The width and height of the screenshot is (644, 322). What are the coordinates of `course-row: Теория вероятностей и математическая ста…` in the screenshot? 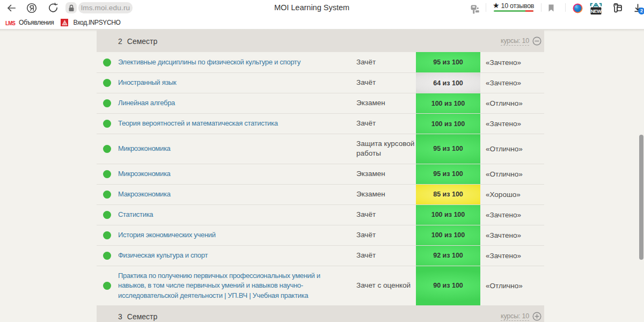 It's located at (320, 123).